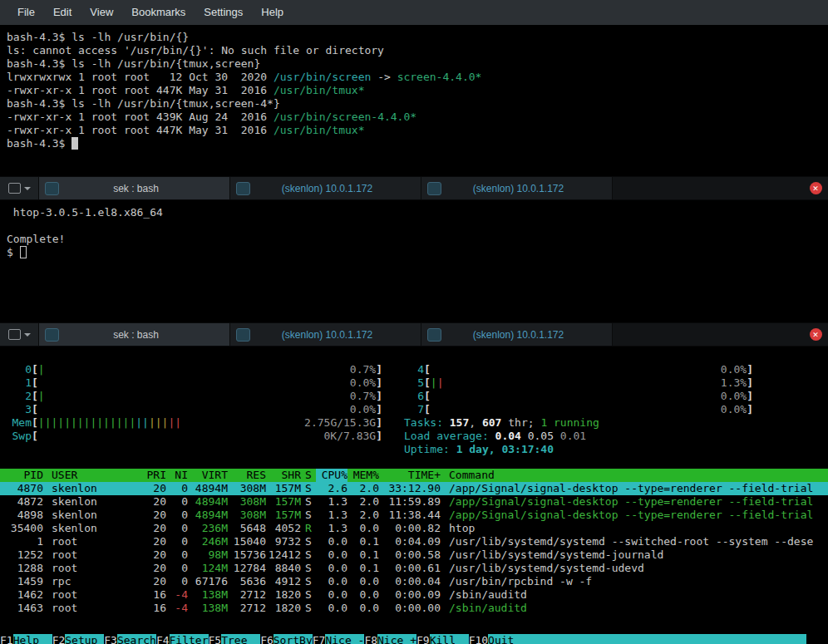 This screenshot has width=828, height=644. I want to click on fkey-f10: F10Quit, so click(498, 639).